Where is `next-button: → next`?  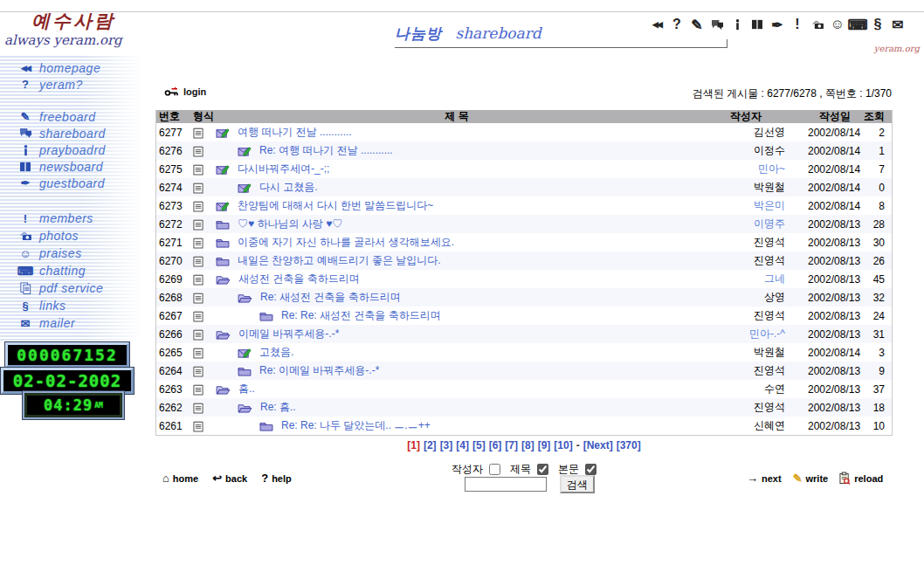
next-button: → next is located at coordinates (764, 479).